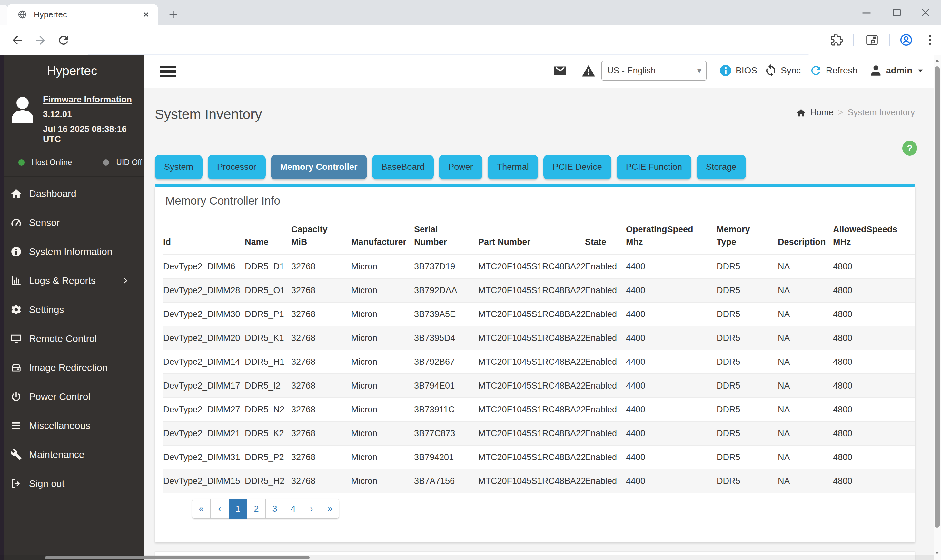 The width and height of the screenshot is (941, 560). What do you see at coordinates (461, 167) in the screenshot?
I see `tab-power: Power` at bounding box center [461, 167].